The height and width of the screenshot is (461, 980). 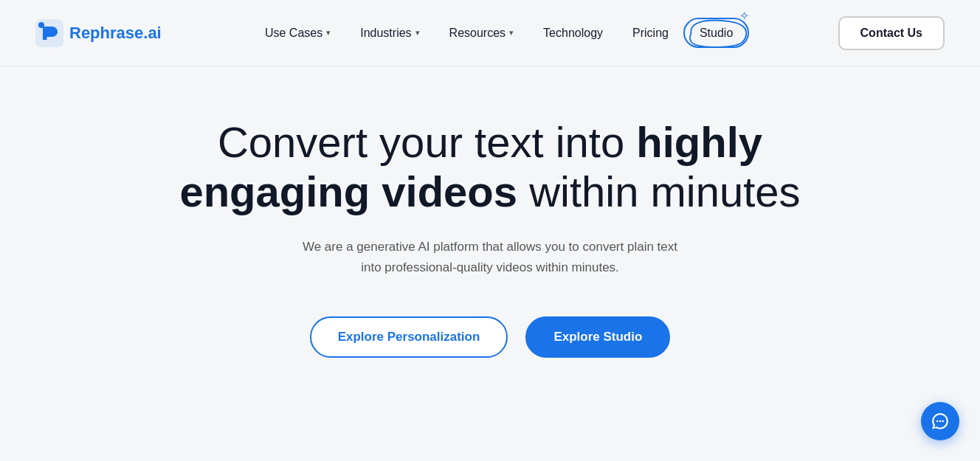 What do you see at coordinates (940, 421) in the screenshot?
I see `chat-icon` at bounding box center [940, 421].